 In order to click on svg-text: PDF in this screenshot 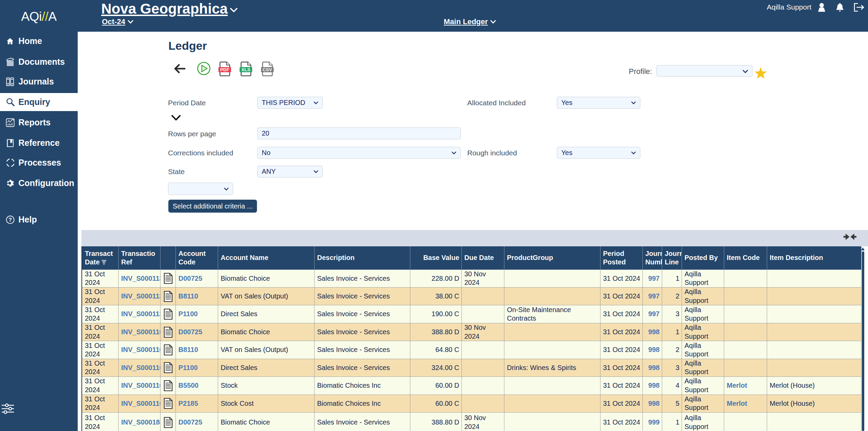, I will do `click(225, 70)`.